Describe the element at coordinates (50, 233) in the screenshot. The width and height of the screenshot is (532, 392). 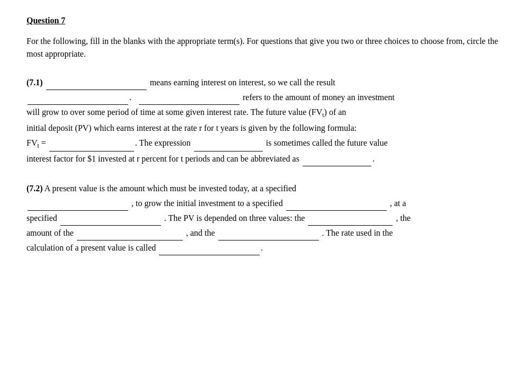
I see `section-72-amount: amount of the` at that location.